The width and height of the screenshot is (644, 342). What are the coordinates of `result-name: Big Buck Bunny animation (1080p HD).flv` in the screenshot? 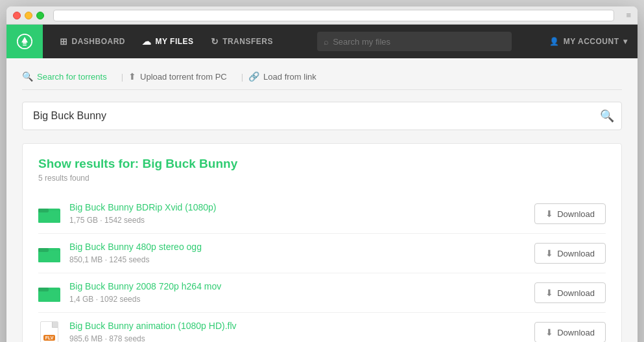 It's located at (297, 326).